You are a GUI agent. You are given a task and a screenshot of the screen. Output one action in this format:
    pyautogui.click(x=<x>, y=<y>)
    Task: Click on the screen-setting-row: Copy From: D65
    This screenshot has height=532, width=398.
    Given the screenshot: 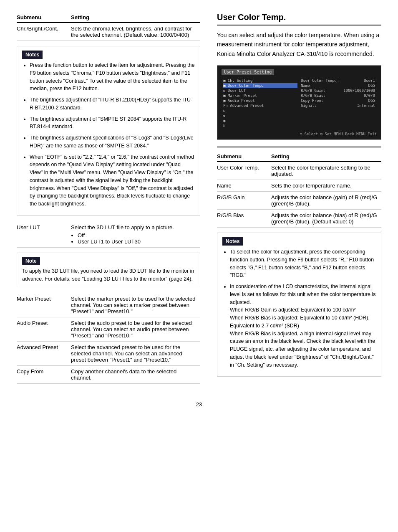 What is the action you would take?
    pyautogui.click(x=338, y=101)
    